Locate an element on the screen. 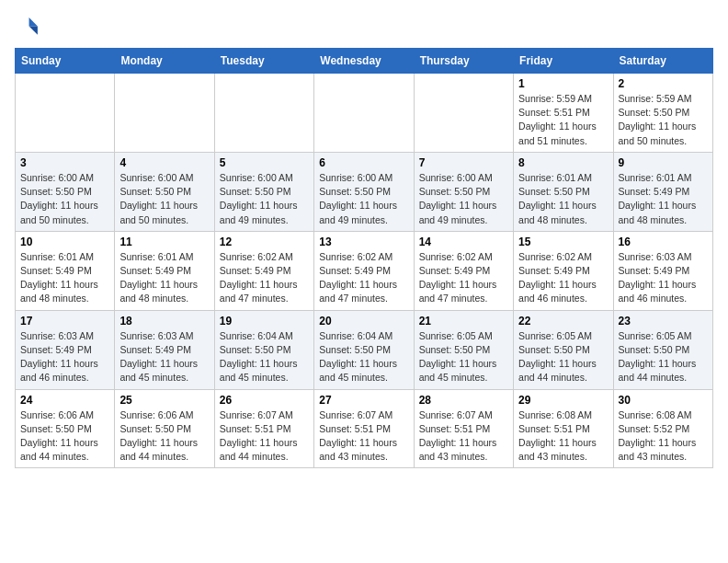 This screenshot has width=728, height=563. calendar-cell: 23Sunrise: 6:05 AM Sunset: 5:50 PM Dayli… is located at coordinates (663, 350).